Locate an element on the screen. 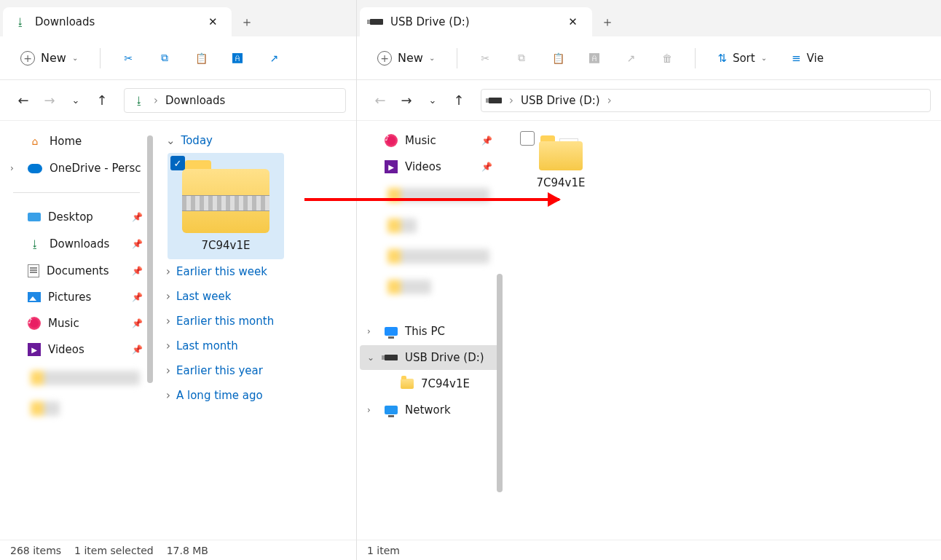 The height and width of the screenshot is (560, 941). home-icon: ⌂ is located at coordinates (35, 141).